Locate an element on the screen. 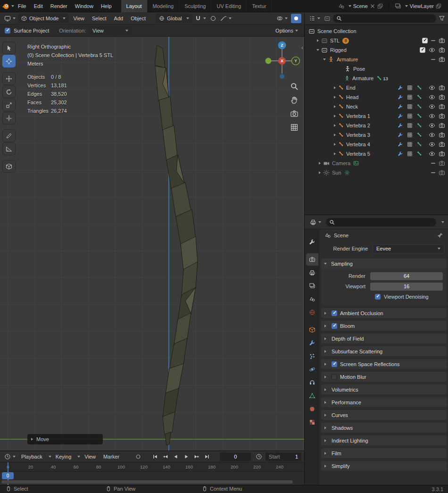 This screenshot has height=493, width=448. tool-transform is located at coordinates (9, 118).